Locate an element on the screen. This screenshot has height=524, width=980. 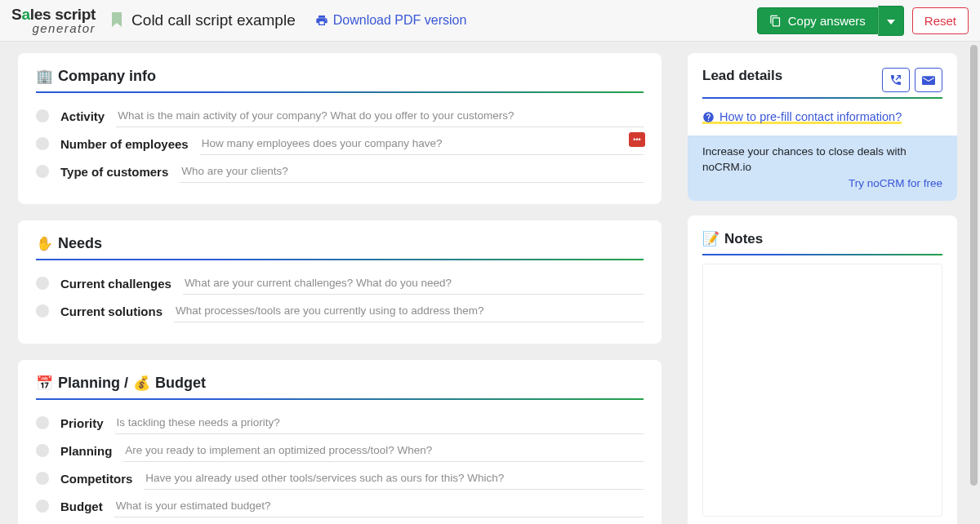
section-title-prefix: Planning / is located at coordinates (93, 384).